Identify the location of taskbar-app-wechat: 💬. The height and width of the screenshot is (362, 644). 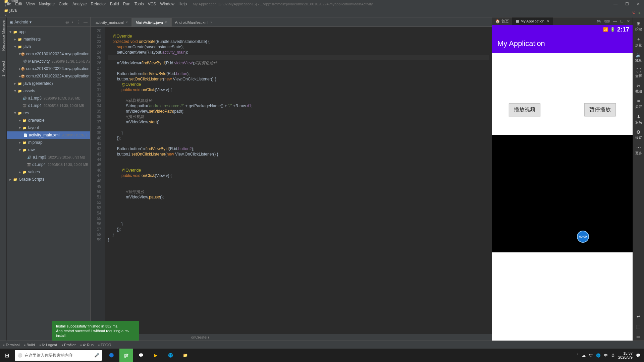
(141, 355).